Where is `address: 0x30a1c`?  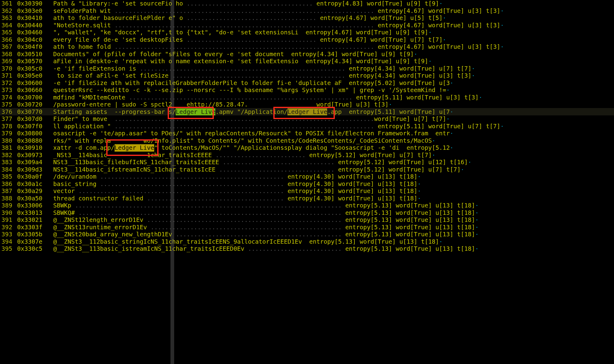
address: 0x30a1c is located at coordinates (30, 184).